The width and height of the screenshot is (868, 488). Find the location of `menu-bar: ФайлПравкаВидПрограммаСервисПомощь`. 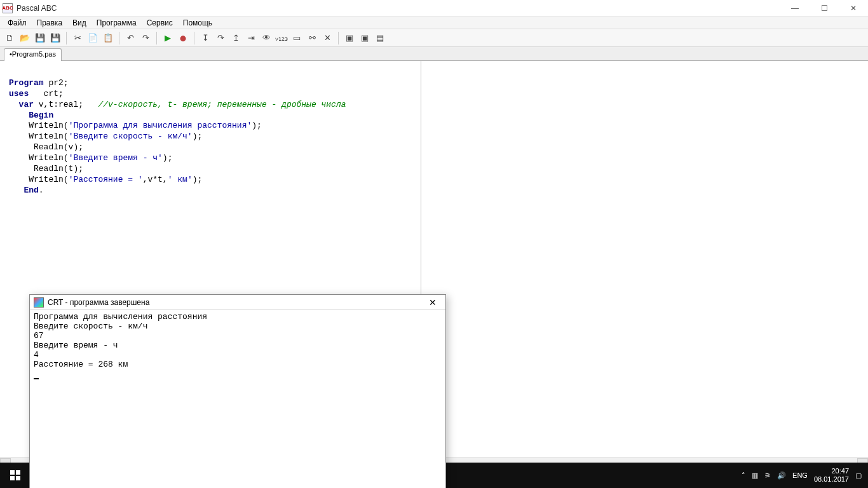

menu-bar: ФайлПравкаВидПрограммаСервисПомощь is located at coordinates (434, 23).